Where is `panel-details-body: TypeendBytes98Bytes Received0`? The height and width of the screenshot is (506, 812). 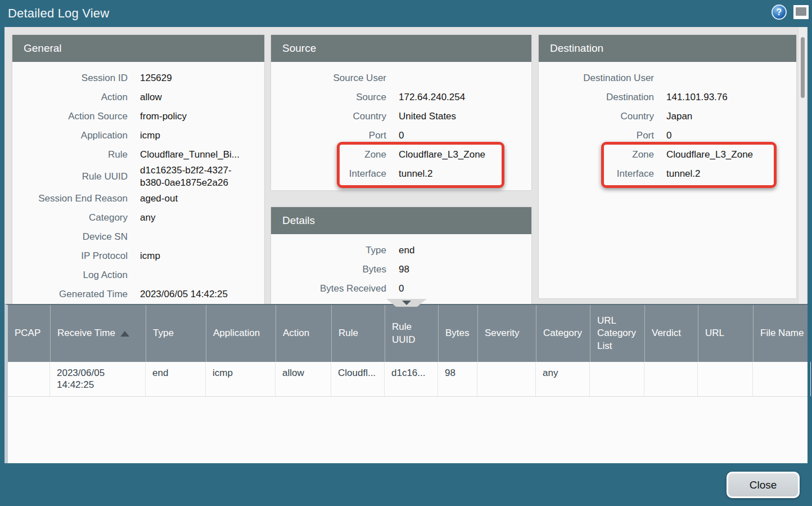 panel-details-body: TypeendBytes98Bytes Received0 is located at coordinates (402, 266).